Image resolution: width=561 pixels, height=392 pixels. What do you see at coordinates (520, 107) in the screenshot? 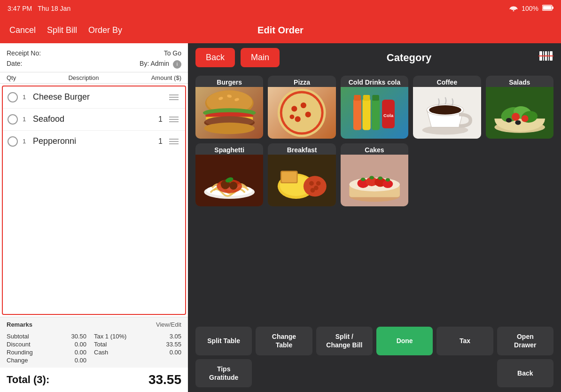
I see `category-salads: Salads` at bounding box center [520, 107].